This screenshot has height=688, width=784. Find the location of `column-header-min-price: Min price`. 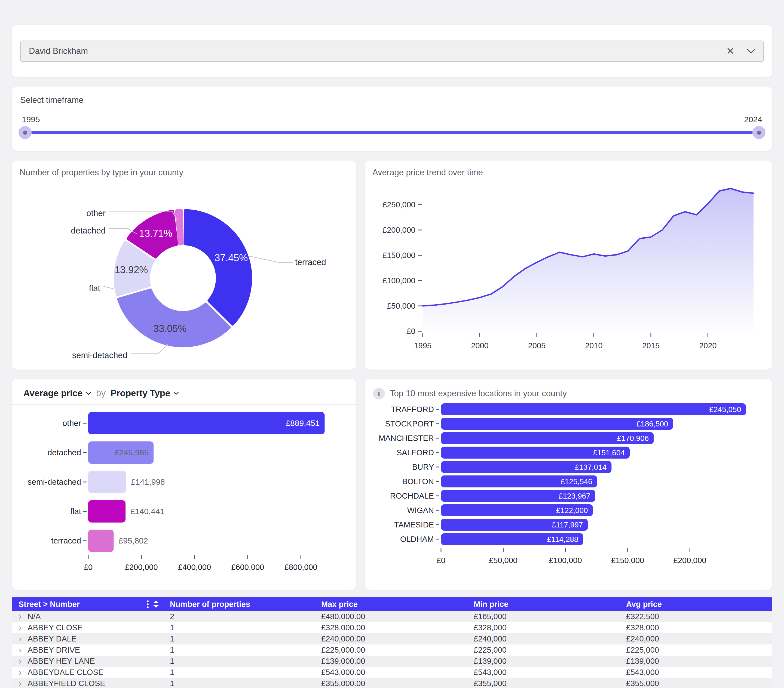

column-header-min-price: Min price is located at coordinates (543, 604).